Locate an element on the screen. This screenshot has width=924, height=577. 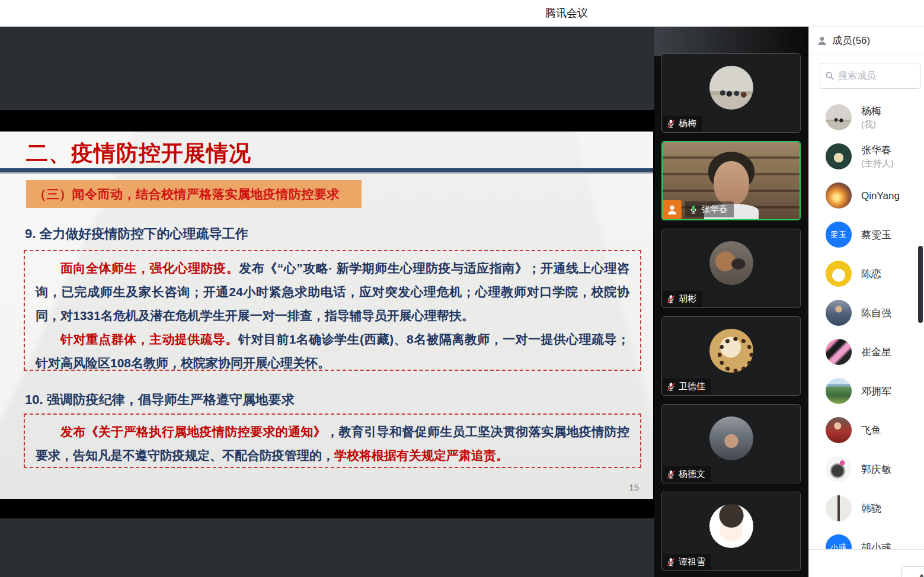
slide-textbox-9: 面向全体师生，强化心理防疫。发布《“心”攻略· 新学期师生心理防疫与适应指南》；… is located at coordinates (332, 310).